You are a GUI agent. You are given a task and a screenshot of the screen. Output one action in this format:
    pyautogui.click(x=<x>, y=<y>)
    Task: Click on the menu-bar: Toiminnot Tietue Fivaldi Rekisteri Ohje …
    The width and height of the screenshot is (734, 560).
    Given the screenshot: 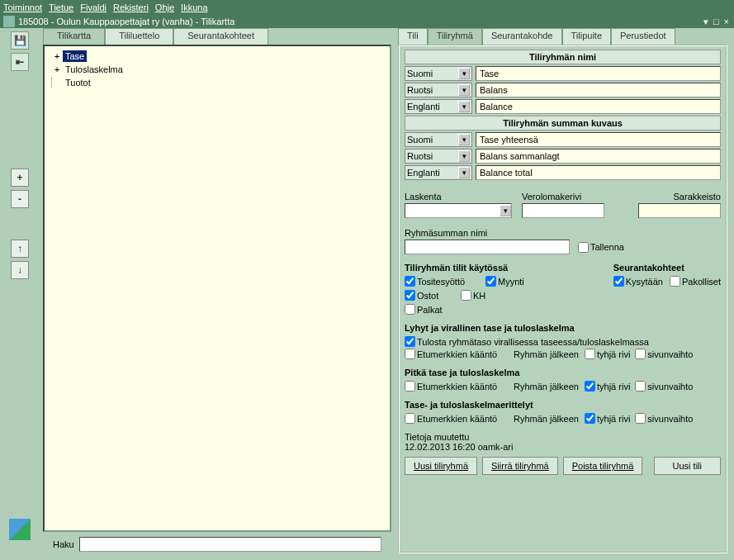 What is the action you would take?
    pyautogui.click(x=367, y=7)
    